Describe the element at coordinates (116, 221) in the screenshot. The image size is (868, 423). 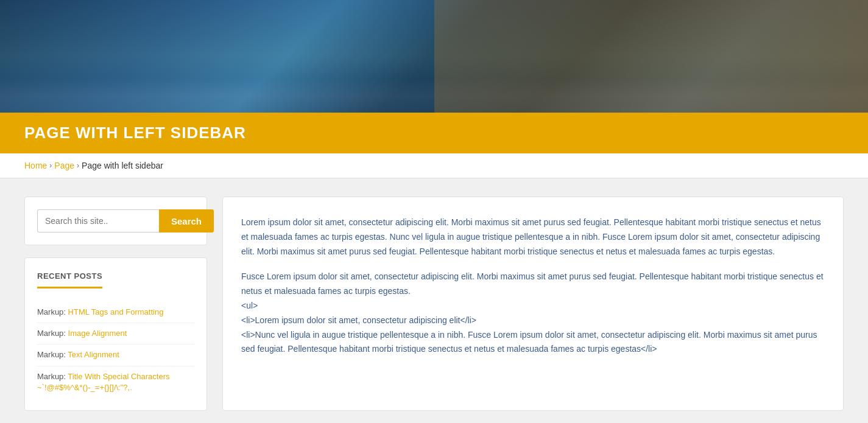
I see `search-form: Search` at that location.